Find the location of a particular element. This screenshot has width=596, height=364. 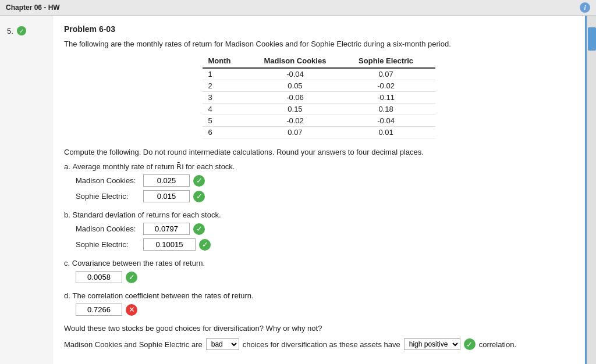

scroll-thumb is located at coordinates (592, 39).